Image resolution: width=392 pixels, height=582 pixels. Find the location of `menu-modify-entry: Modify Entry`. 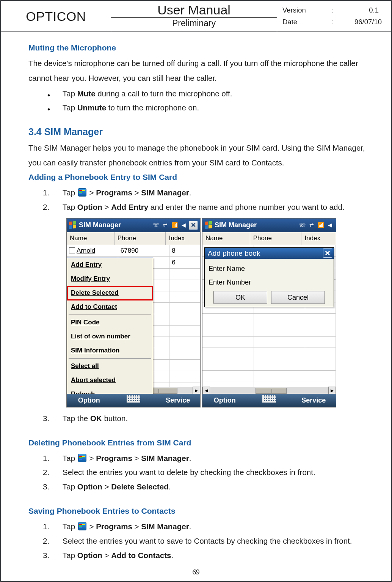

menu-modify-entry: Modify Entry is located at coordinates (110, 279).